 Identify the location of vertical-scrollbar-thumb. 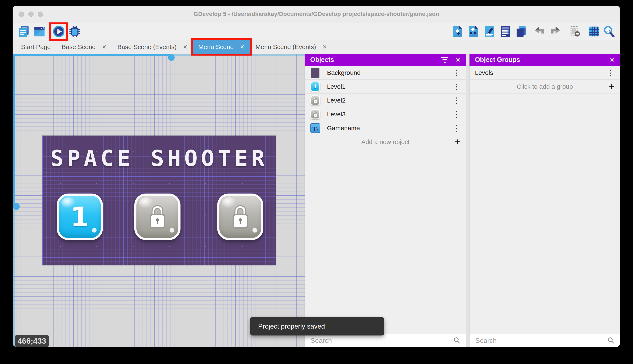
(17, 206).